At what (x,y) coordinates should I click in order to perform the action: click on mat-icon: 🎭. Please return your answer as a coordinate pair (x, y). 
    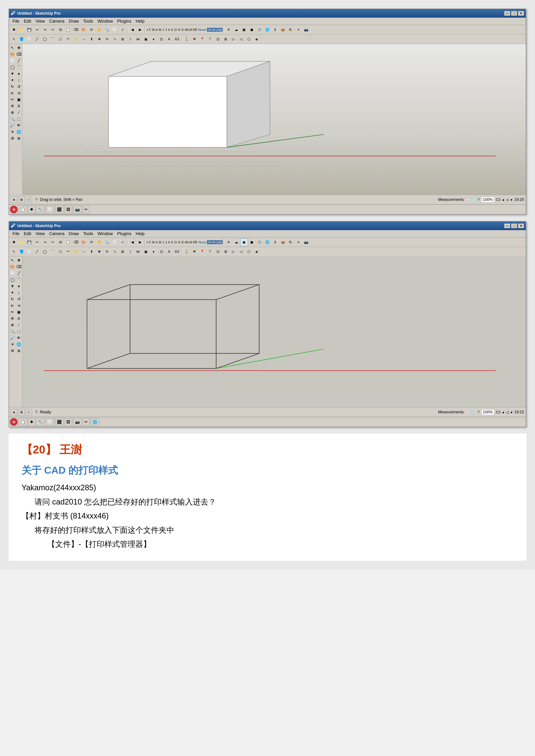
    Looking at the image, I should click on (291, 30).